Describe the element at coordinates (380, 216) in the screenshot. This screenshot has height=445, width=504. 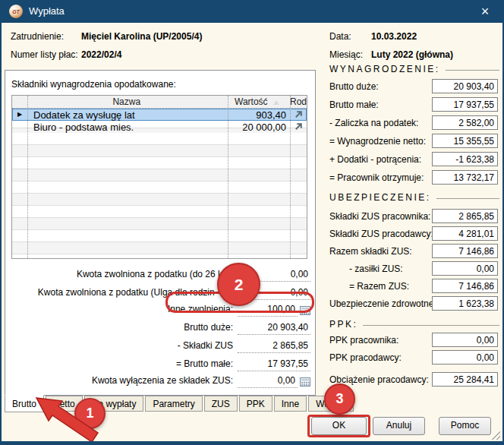
I see `field-label: Składki ZUS pracownika:` at that location.